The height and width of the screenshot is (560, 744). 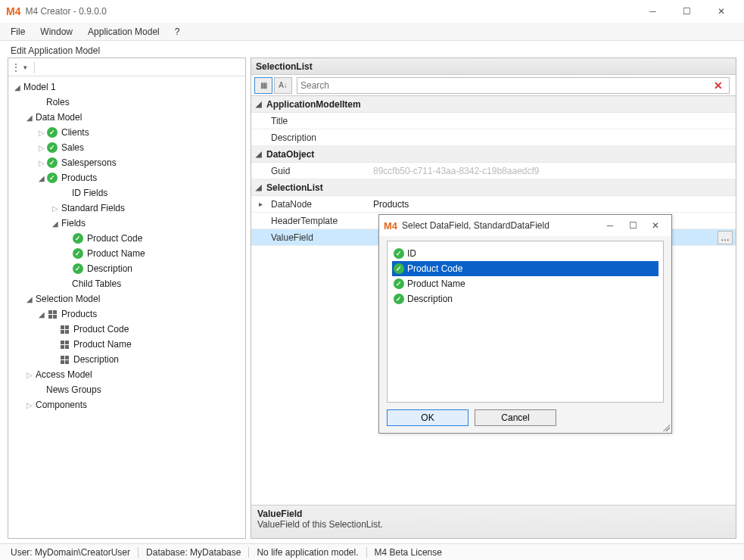 I want to click on dialog-button-row: OK Cancel, so click(x=525, y=419).